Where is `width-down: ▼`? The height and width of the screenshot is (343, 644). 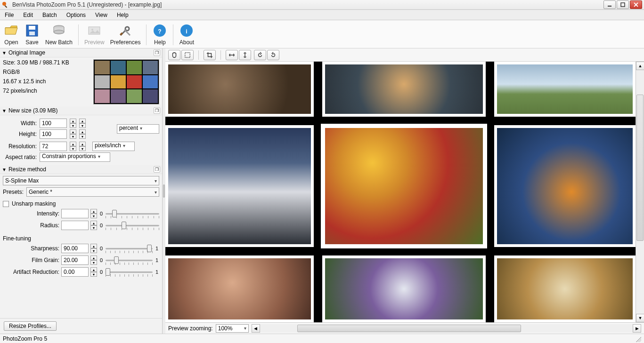
width-down: ▼ is located at coordinates (73, 126).